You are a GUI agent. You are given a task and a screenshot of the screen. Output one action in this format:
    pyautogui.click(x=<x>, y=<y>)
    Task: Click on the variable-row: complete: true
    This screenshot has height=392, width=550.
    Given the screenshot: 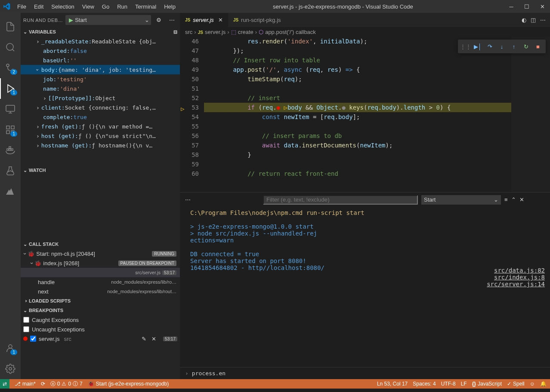 What is the action you would take?
    pyautogui.click(x=100, y=117)
    